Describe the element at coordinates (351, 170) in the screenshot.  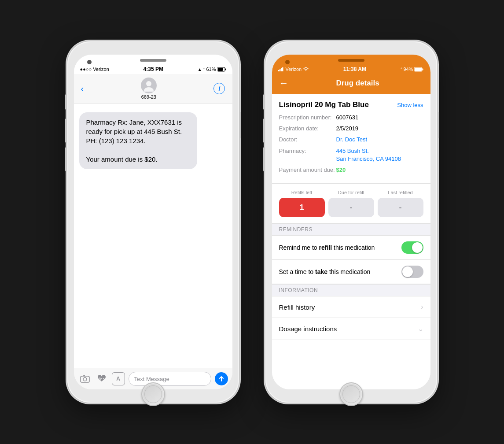
I see `payment-row: Payment amount due: $20` at that location.